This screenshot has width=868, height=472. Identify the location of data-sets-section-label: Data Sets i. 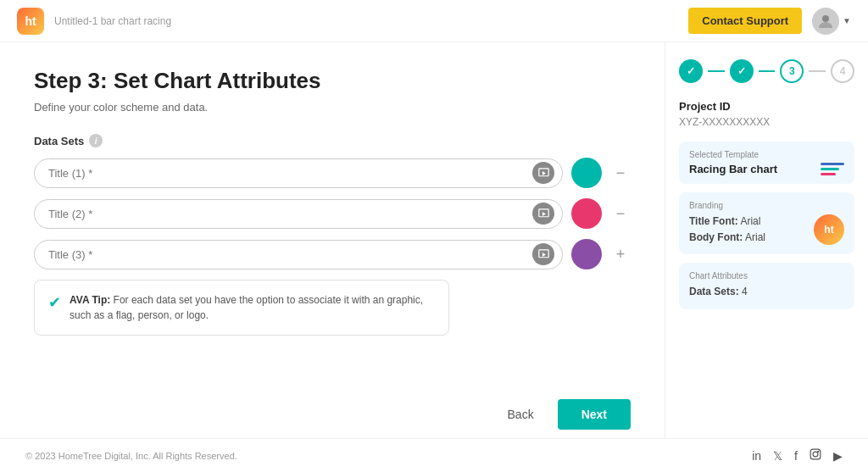
(332, 141).